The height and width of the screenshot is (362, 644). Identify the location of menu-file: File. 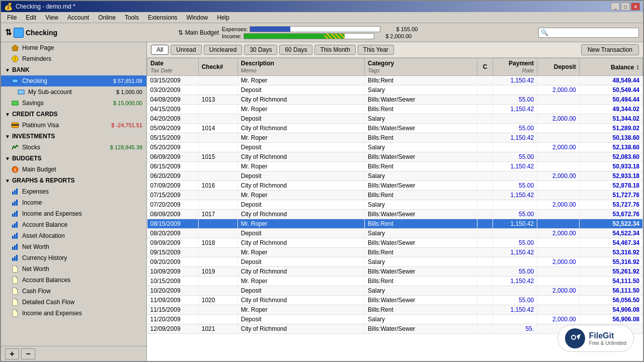
(12, 18).